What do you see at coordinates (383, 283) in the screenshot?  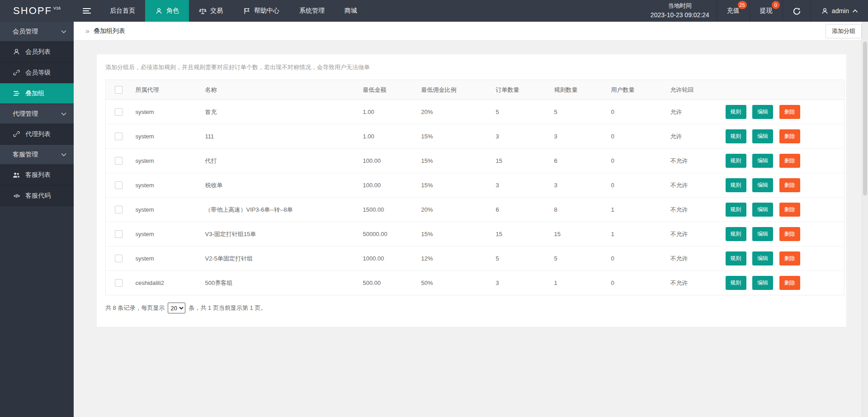 I see `cell-min-amount: 500.00` at bounding box center [383, 283].